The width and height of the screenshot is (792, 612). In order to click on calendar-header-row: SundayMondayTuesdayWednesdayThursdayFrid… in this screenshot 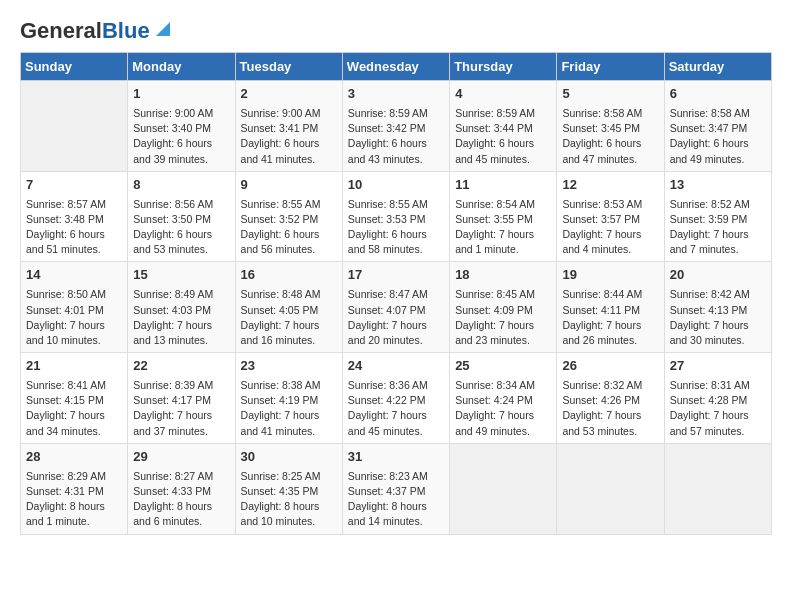, I will do `click(396, 67)`.